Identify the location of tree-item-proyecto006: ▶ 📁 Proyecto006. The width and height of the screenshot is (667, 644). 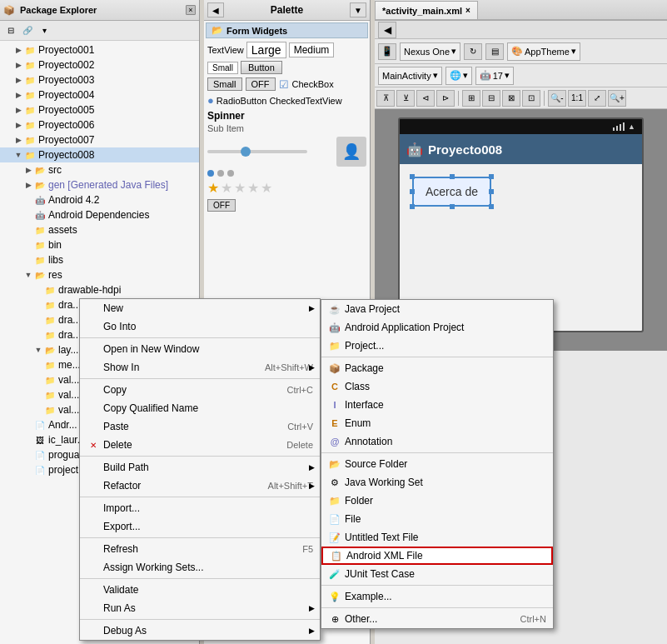
(100, 125).